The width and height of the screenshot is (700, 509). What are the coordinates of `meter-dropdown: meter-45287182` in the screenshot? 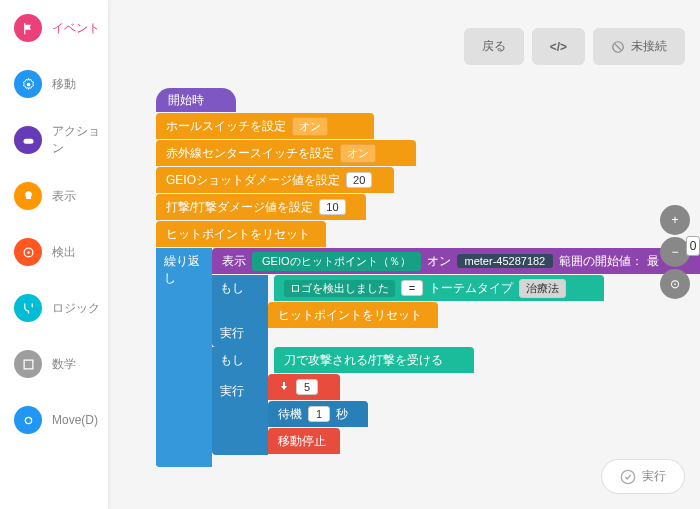 It's located at (506, 261).